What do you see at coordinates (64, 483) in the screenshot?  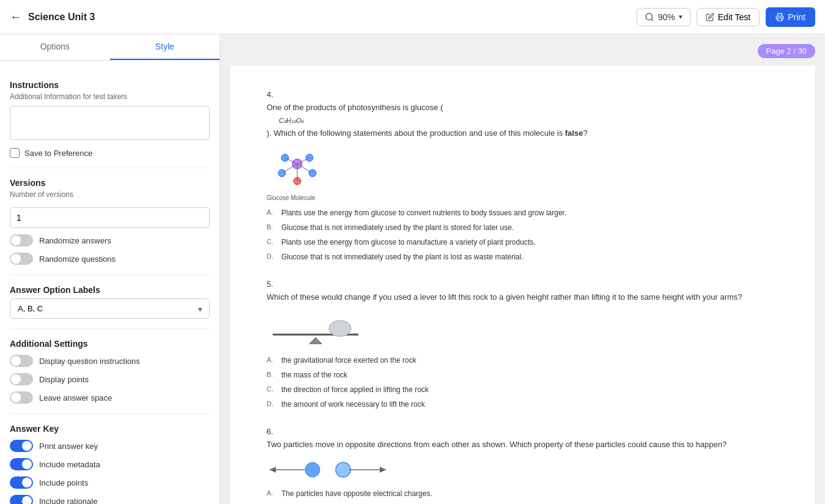 I see `include-points-label: Include points` at bounding box center [64, 483].